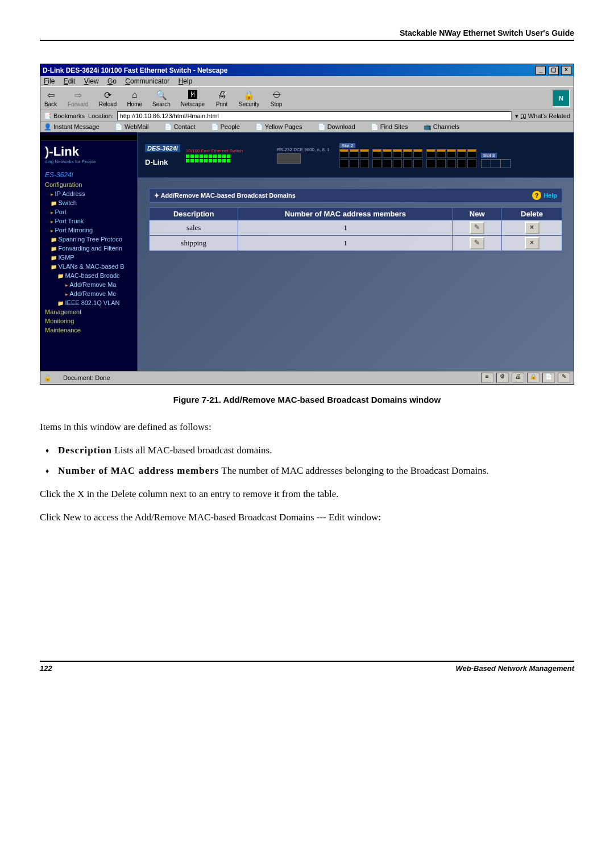 The image size is (614, 868). Describe the element at coordinates (307, 40) in the screenshot. I see `doc-header-rule` at that location.